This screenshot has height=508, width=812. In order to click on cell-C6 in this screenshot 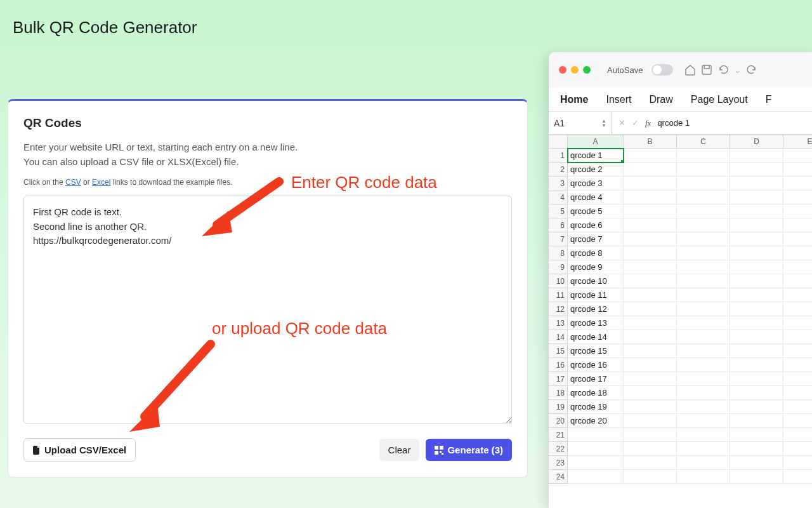, I will do `click(704, 225)`.